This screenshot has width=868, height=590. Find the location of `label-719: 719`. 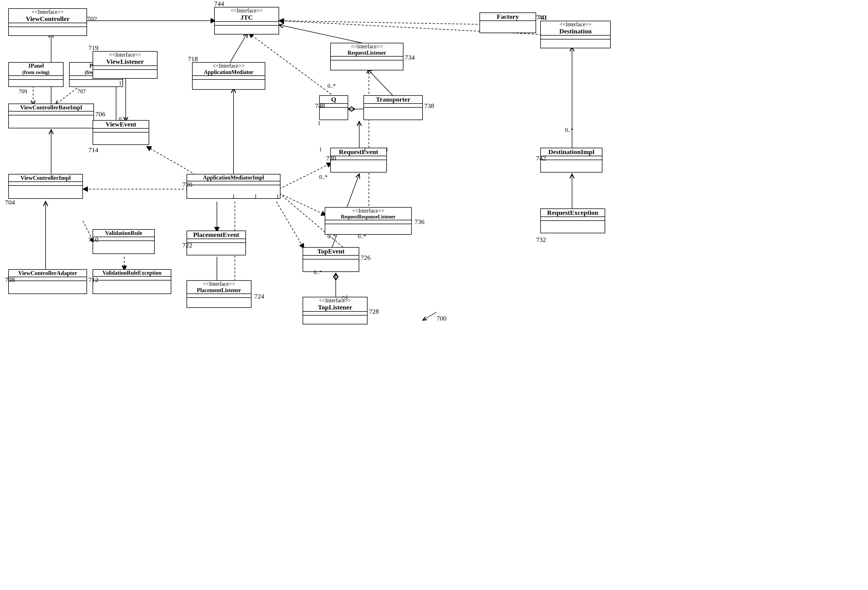

label-719: 719 is located at coordinates (93, 48).